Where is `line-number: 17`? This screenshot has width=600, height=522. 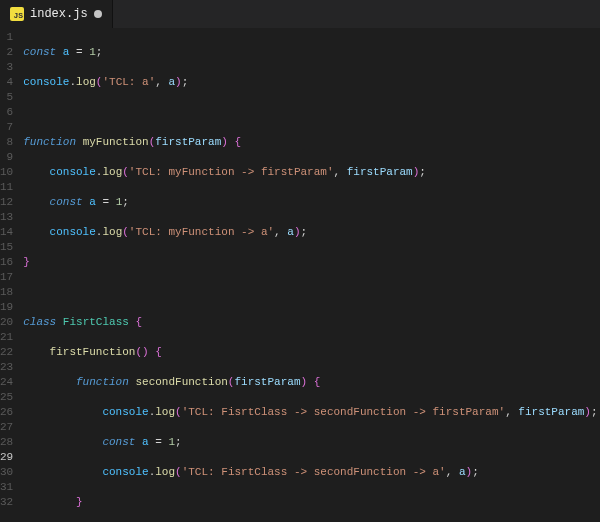 line-number: 17 is located at coordinates (6, 278).